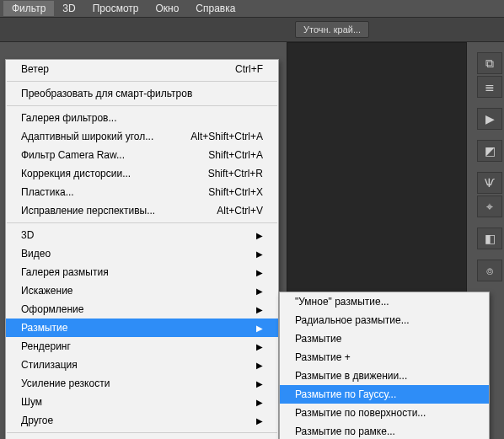  What do you see at coordinates (105, 192) in the screenshot?
I see `menuitem-label: Пластика...` at bounding box center [105, 192].